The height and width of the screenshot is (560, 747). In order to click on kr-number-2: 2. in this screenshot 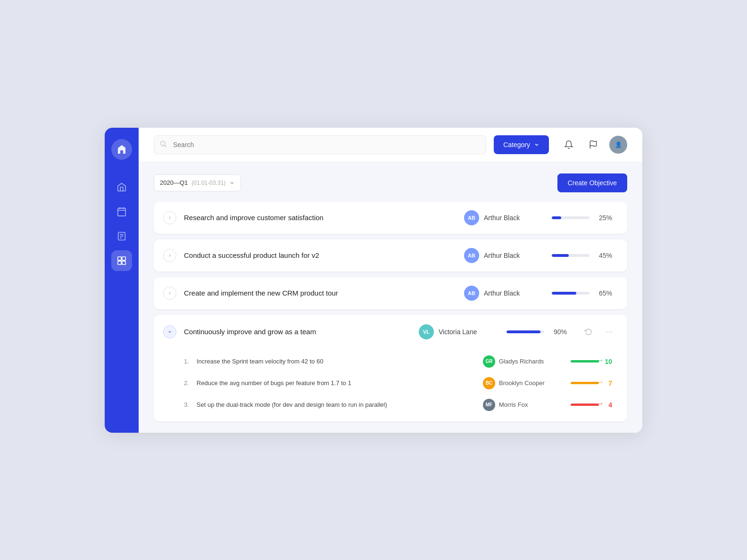, I will do `click(187, 383)`.